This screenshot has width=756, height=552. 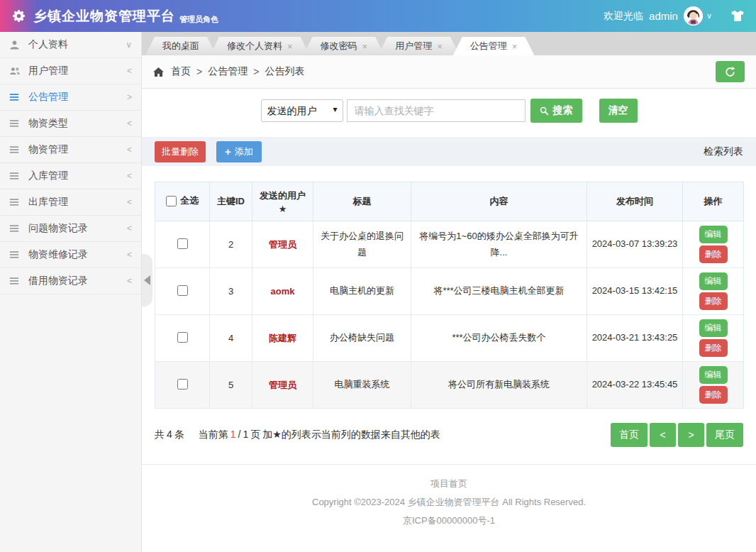 I want to click on table-row: 3aomk电脑主机的更新将***公司三楼电脑主机全部更新2024-03-15 1…, so click(x=450, y=292).